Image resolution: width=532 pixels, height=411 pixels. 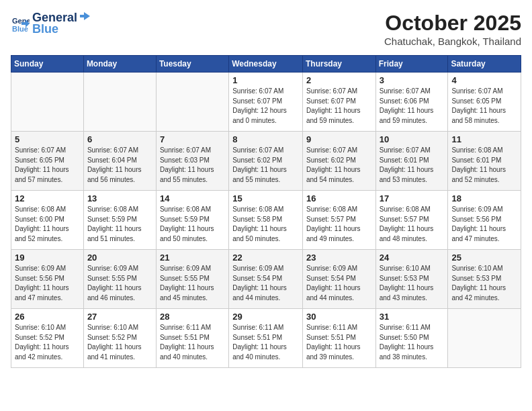 I want to click on day-number: 20, so click(x=120, y=258).